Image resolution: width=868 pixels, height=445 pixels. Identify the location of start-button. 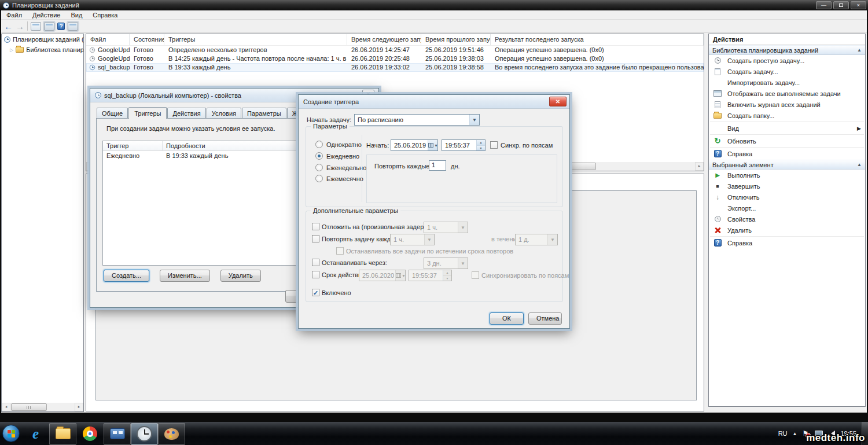
(11, 433).